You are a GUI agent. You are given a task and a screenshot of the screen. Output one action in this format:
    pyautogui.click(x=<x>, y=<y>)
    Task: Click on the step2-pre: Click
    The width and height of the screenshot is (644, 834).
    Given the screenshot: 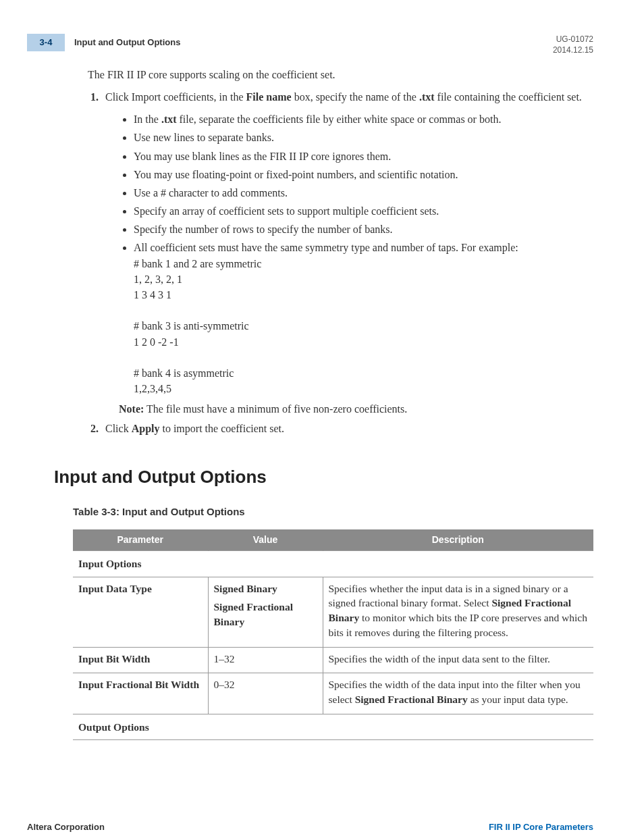 What is the action you would take?
    pyautogui.click(x=119, y=428)
    